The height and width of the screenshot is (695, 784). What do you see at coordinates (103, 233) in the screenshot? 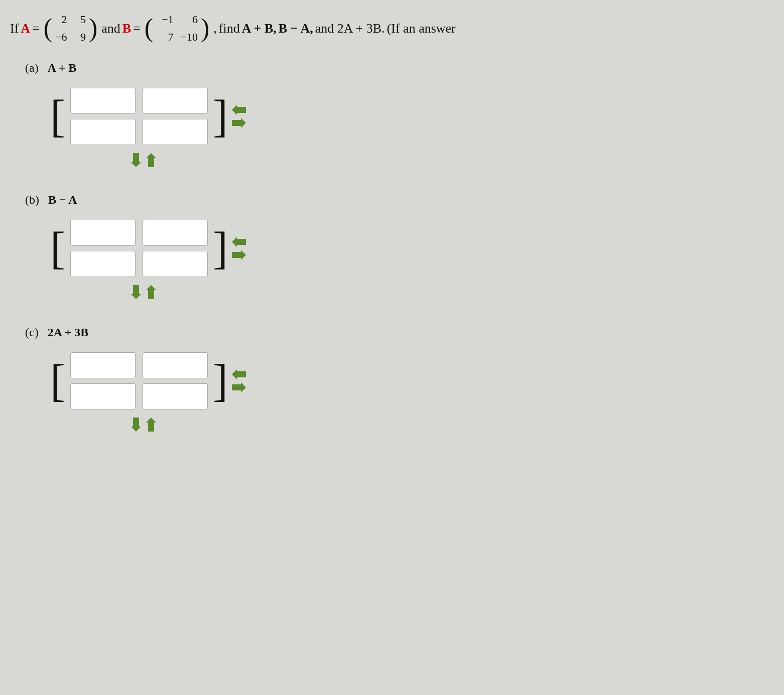
I see `part-b-r1c1-input` at bounding box center [103, 233].